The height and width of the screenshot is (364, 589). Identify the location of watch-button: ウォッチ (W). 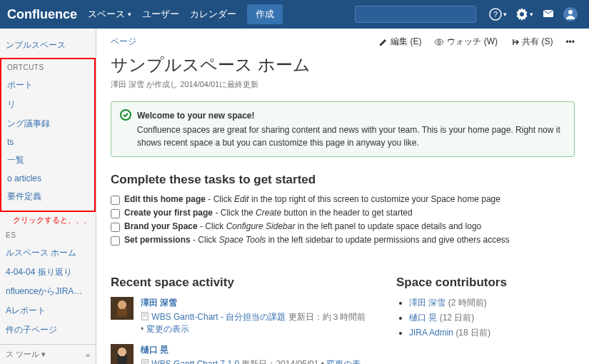
(465, 41).